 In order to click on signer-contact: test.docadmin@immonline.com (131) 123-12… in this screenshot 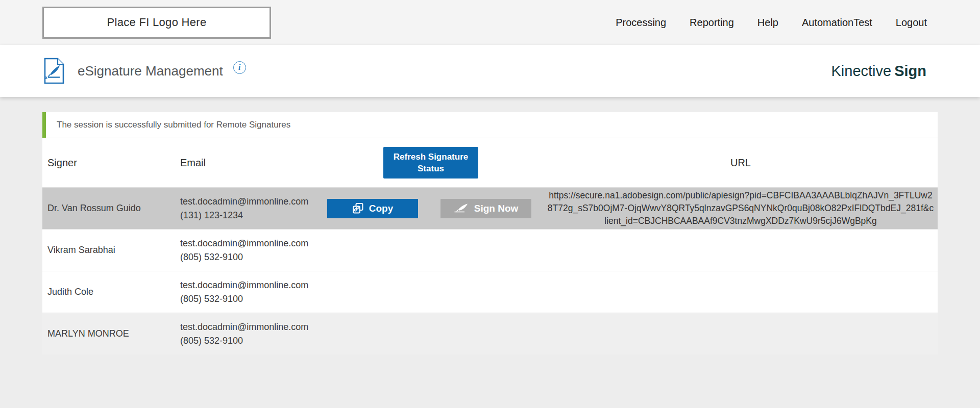, I will do `click(244, 209)`.